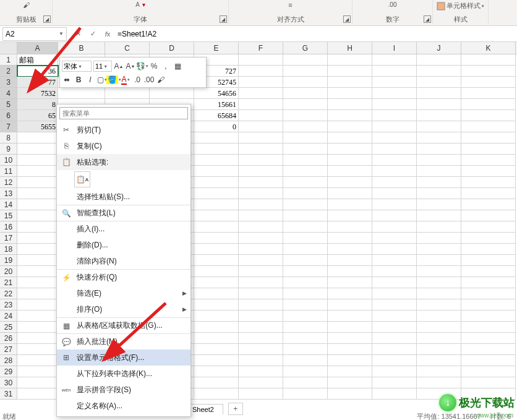 This screenshot has width=517, height=420. What do you see at coordinates (82, 179) in the screenshot?
I see `paste-values-icon: 📋A` at bounding box center [82, 179].